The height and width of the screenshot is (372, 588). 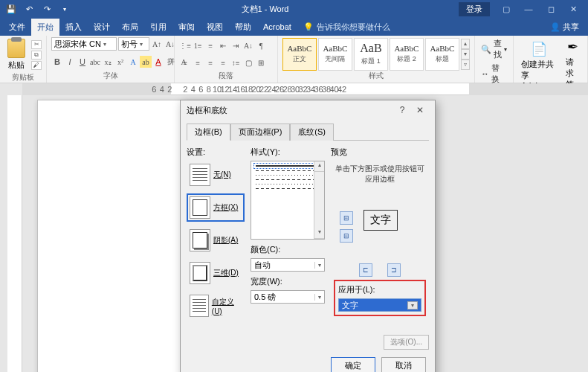 I want to click on horizontal-ruler: 6422468101214161820222426283032343638404…, so click(x=305, y=89).